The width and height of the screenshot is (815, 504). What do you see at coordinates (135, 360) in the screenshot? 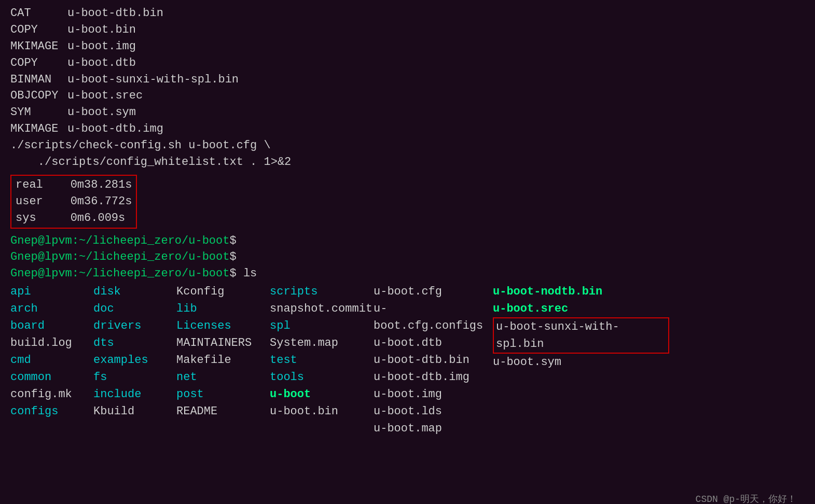
I see `ls-item-examples: examples` at bounding box center [135, 360].